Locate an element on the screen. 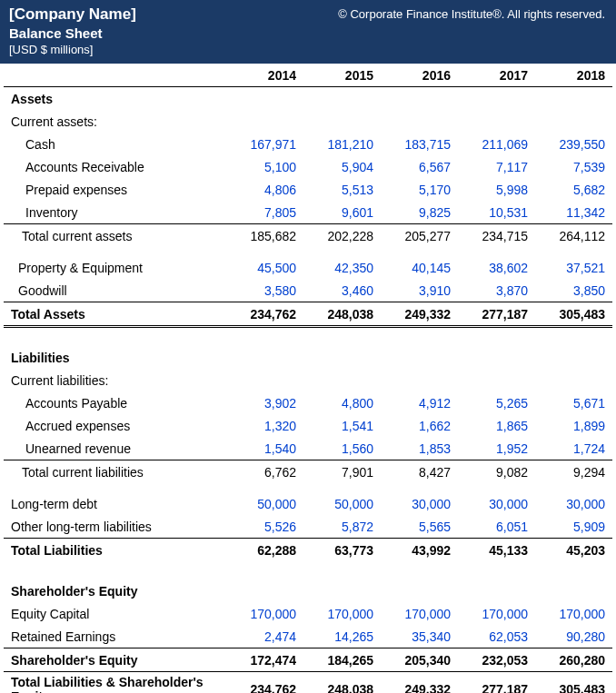  year-2018: 2018 is located at coordinates (574, 75).